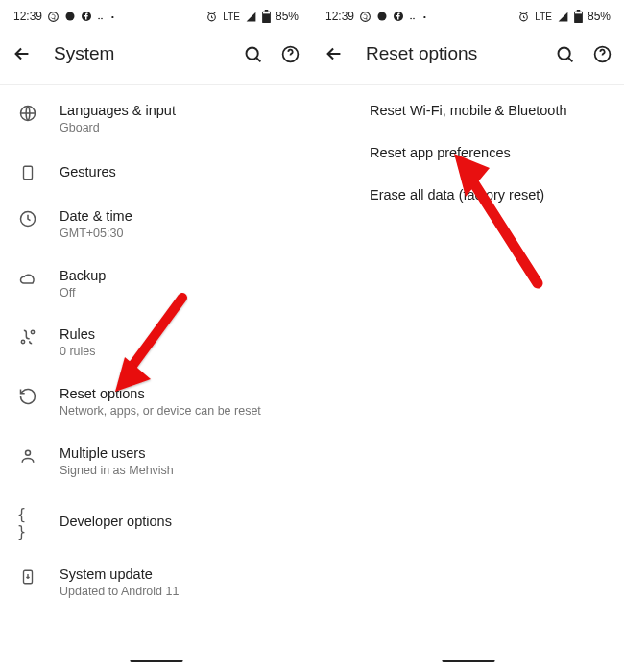 The height and width of the screenshot is (672, 624). I want to click on row-date-time: Date & time GMT+05:30, so click(156, 225).